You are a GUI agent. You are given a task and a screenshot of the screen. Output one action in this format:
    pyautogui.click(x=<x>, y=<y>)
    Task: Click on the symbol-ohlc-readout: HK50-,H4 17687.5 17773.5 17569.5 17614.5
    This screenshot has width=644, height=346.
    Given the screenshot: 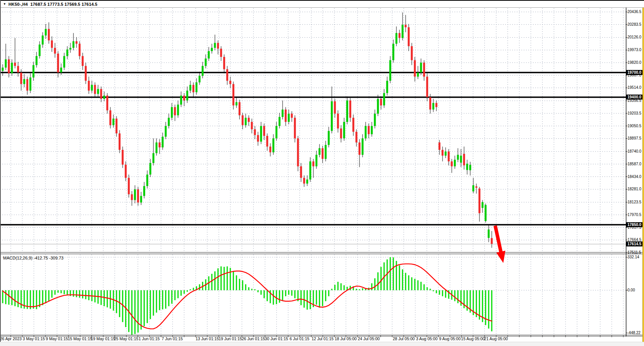 What is the action you would take?
    pyautogui.click(x=53, y=4)
    